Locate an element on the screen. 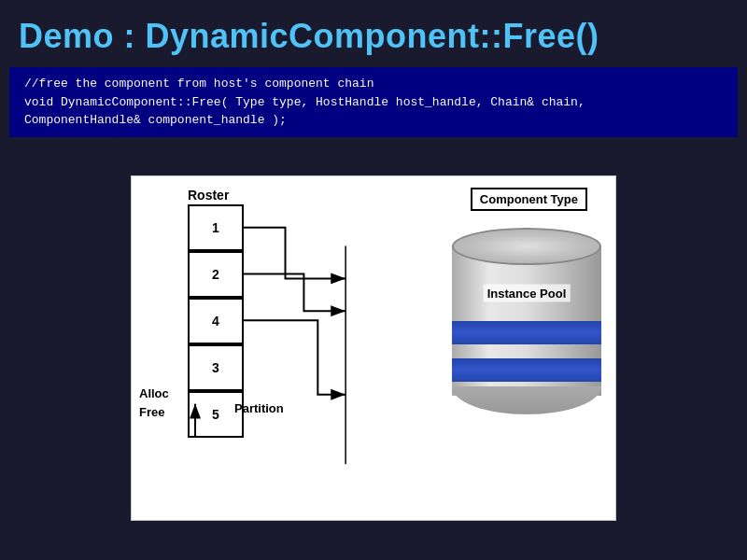  roster-cell-3: 3 is located at coordinates (216, 368).